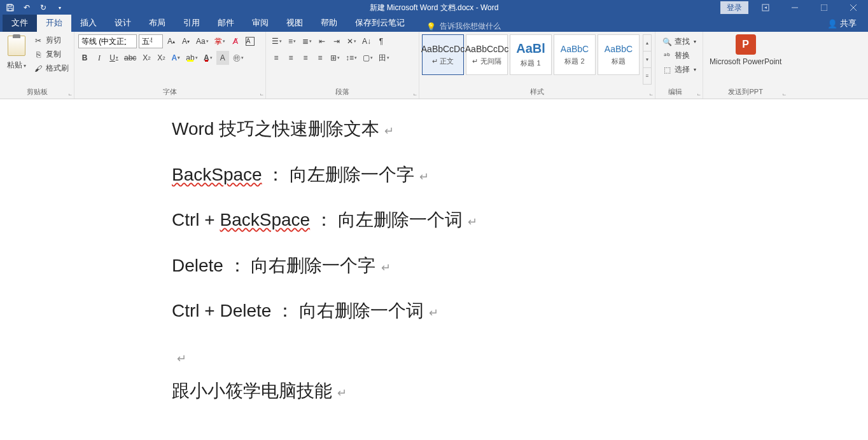  I want to click on powerpoint-icon: P, so click(746, 45).